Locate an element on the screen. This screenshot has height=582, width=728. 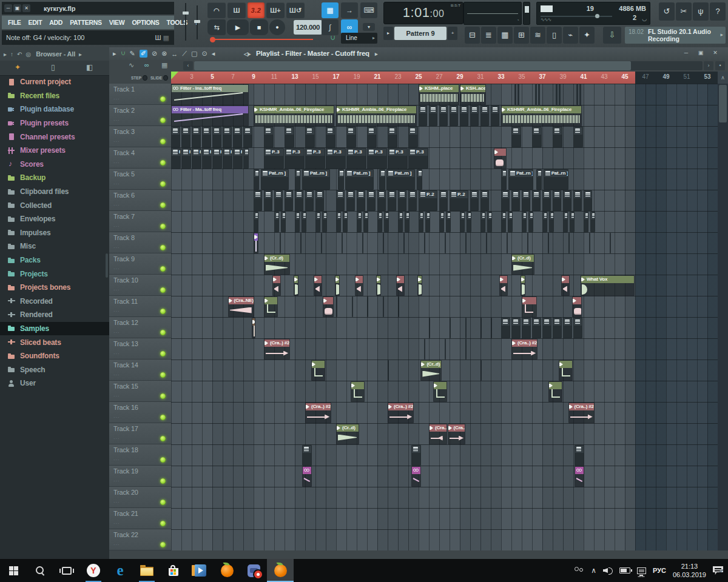
browser-scrollbar is located at coordinates (107, 266).